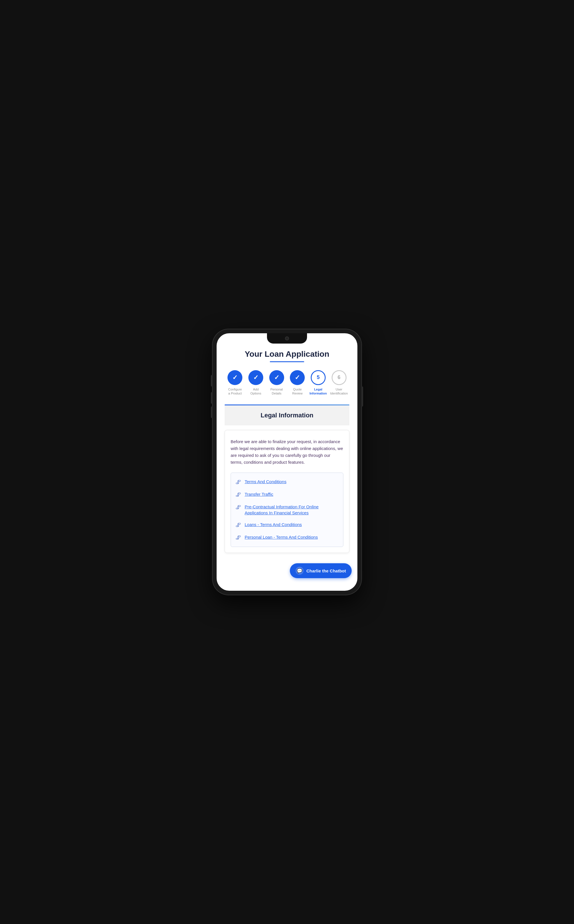 This screenshot has height=924, width=574. What do you see at coordinates (318, 378) in the screenshot?
I see `step-number-5: 5` at bounding box center [318, 378].